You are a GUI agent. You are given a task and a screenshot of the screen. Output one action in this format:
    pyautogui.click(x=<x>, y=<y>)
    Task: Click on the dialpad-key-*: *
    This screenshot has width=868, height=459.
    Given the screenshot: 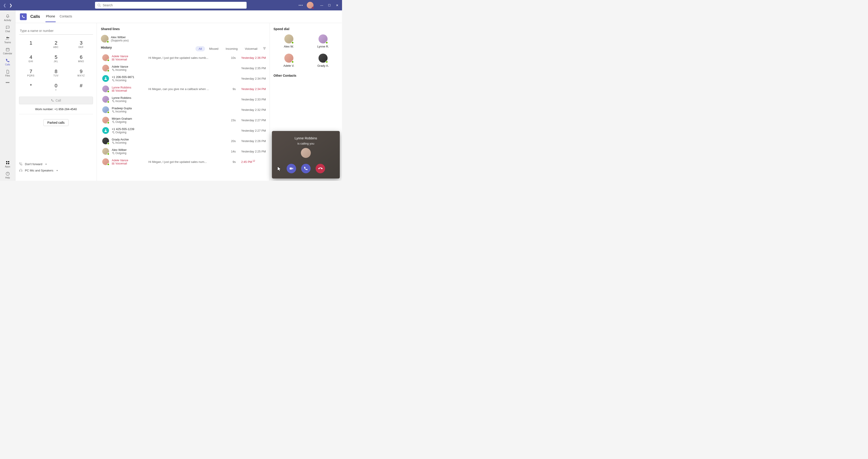 What is the action you would take?
    pyautogui.click(x=31, y=87)
    